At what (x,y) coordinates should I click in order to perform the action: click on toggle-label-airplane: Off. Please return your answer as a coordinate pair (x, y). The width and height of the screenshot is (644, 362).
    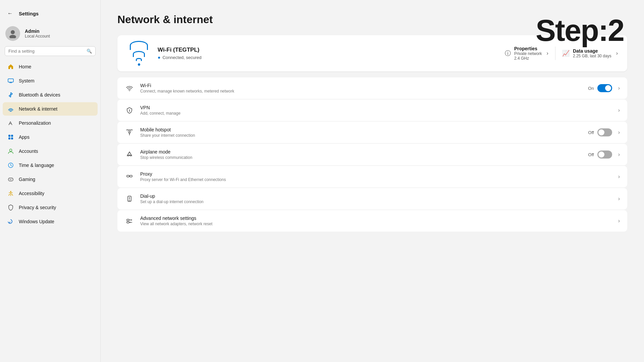
    Looking at the image, I should click on (591, 155).